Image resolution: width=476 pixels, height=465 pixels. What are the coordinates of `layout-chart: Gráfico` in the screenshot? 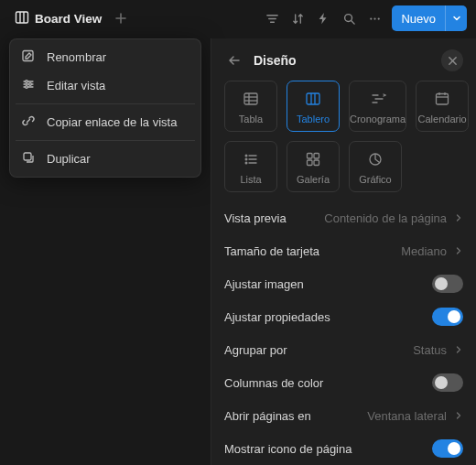 It's located at (375, 167).